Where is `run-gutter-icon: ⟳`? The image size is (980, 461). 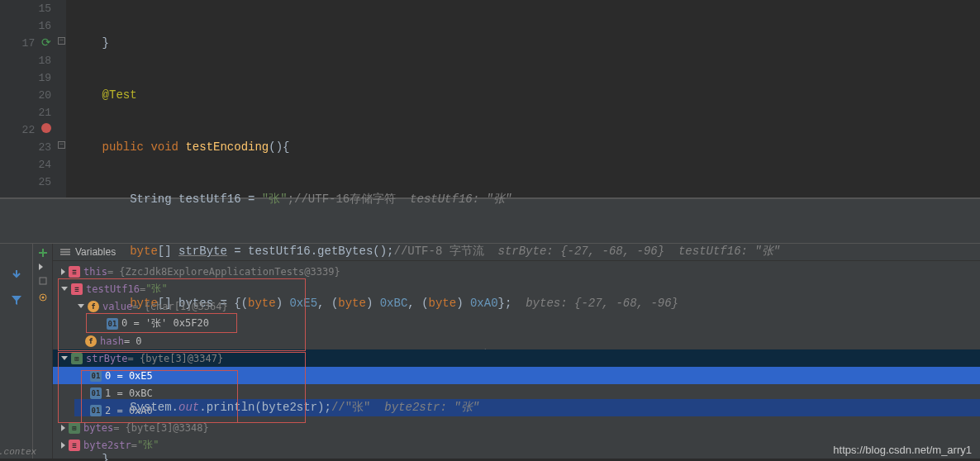 run-gutter-icon: ⟳ is located at coordinates (46, 43).